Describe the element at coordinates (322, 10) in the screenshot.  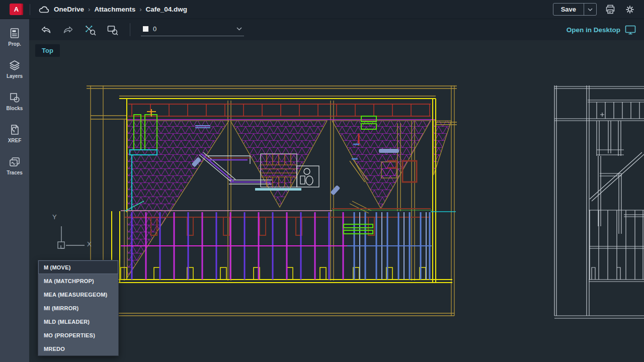
I see `topbar: A OneDrive › Attachments › Cafe_04.dwg S…` at that location.